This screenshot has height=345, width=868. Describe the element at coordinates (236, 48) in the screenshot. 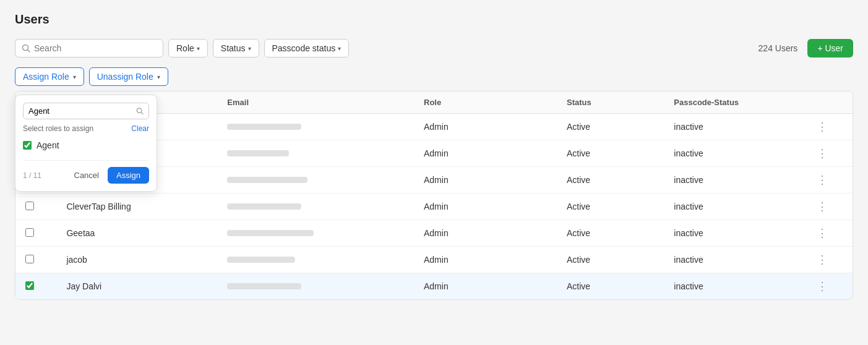

I see `status-filter-button: Status ▾` at that location.